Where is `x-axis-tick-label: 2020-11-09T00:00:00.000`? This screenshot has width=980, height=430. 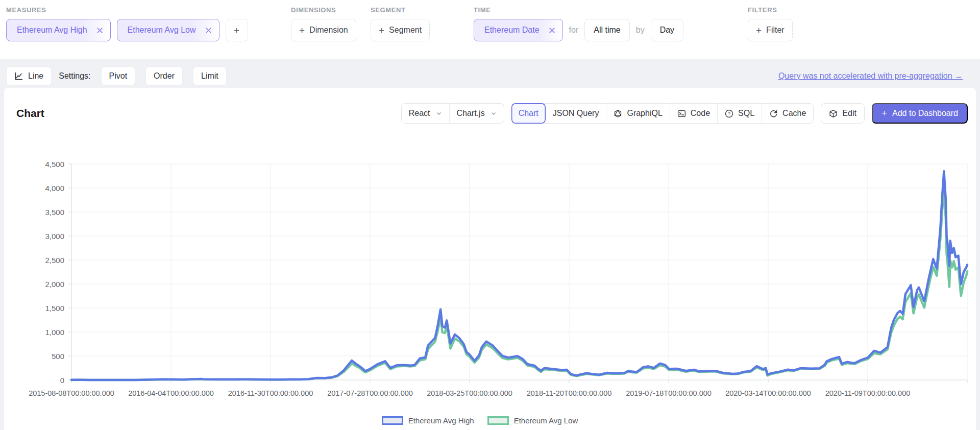
x-axis-tick-label: 2020-11-09T00:00:00.000 is located at coordinates (868, 393).